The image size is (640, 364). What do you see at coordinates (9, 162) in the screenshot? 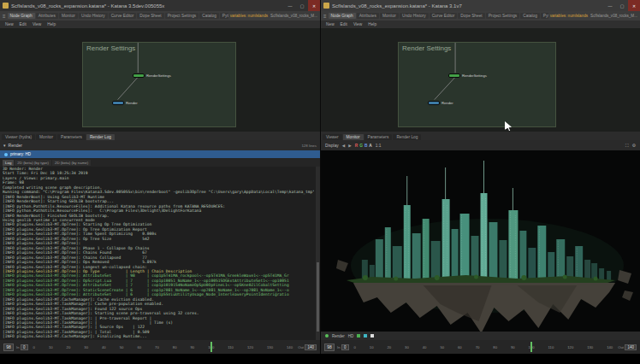
I see `log-filter-tab: Log` at bounding box center [9, 162].